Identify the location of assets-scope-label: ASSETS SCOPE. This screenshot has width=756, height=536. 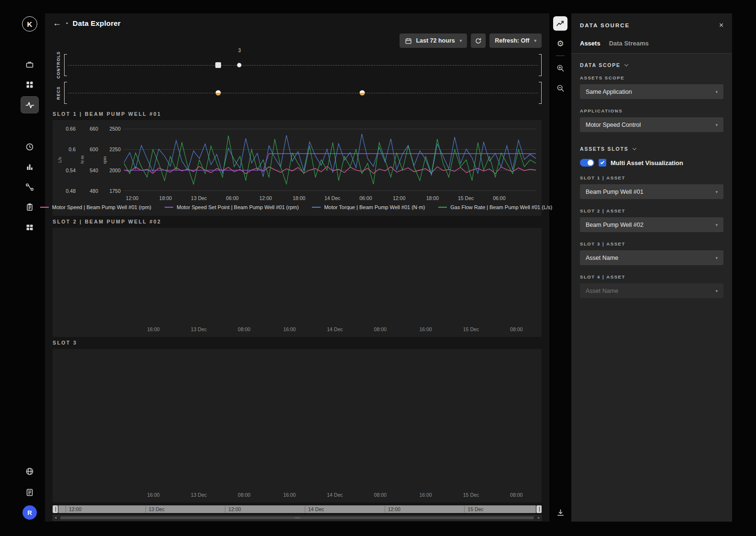
(652, 78).